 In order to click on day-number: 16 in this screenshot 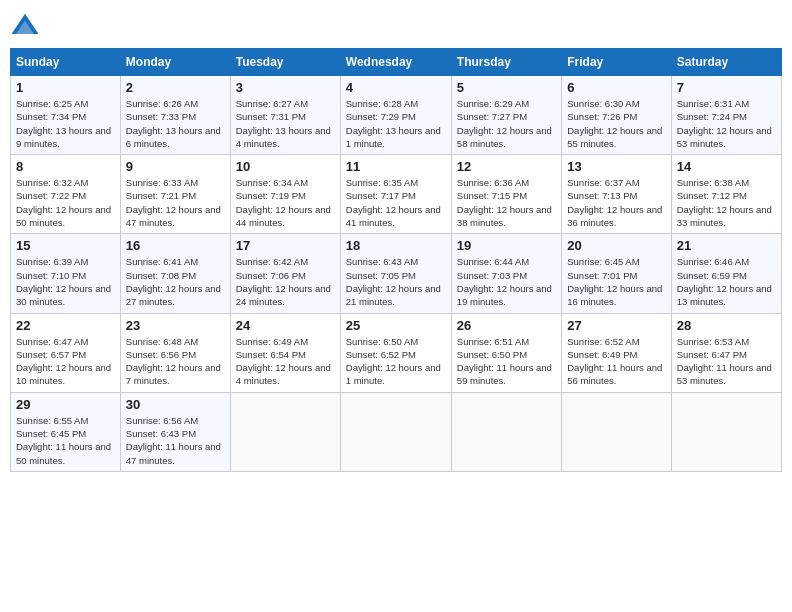, I will do `click(176, 246)`.